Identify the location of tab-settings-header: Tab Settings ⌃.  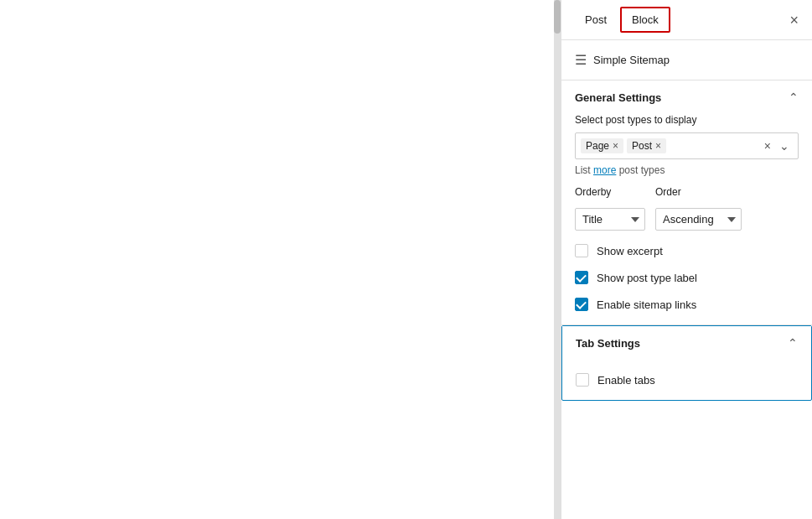
(687, 343).